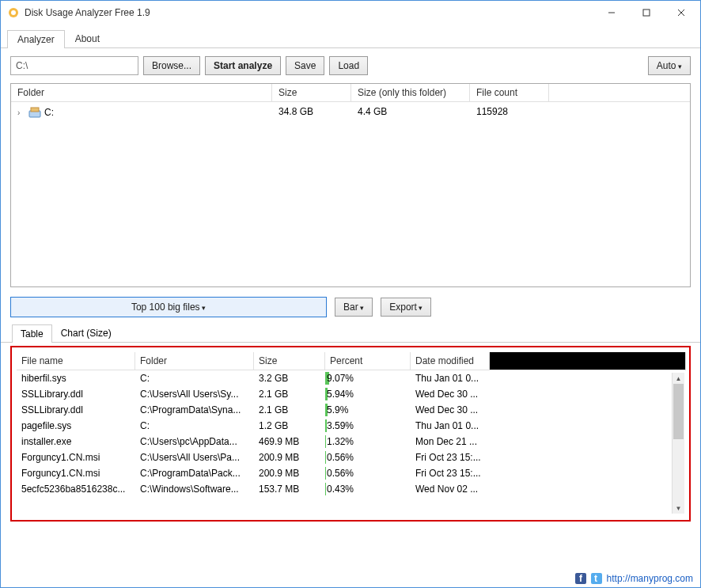 The height and width of the screenshot is (588, 701). I want to click on cell-percent: 0.43%, so click(368, 489).